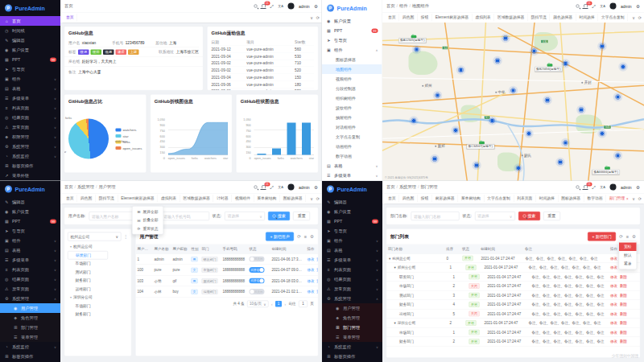 The width and height of the screenshot is (644, 362). Describe the element at coordinates (31, 269) in the screenshot. I see `sidebar-item: ≡ 列表页面 ∨` at that location.